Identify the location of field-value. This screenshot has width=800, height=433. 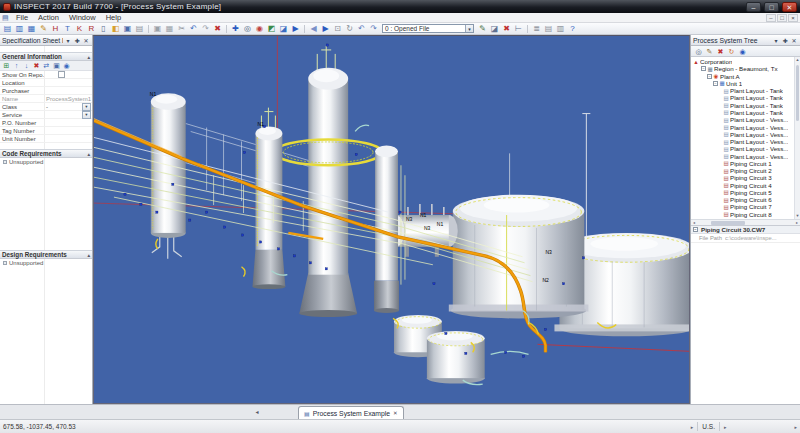
(68, 74).